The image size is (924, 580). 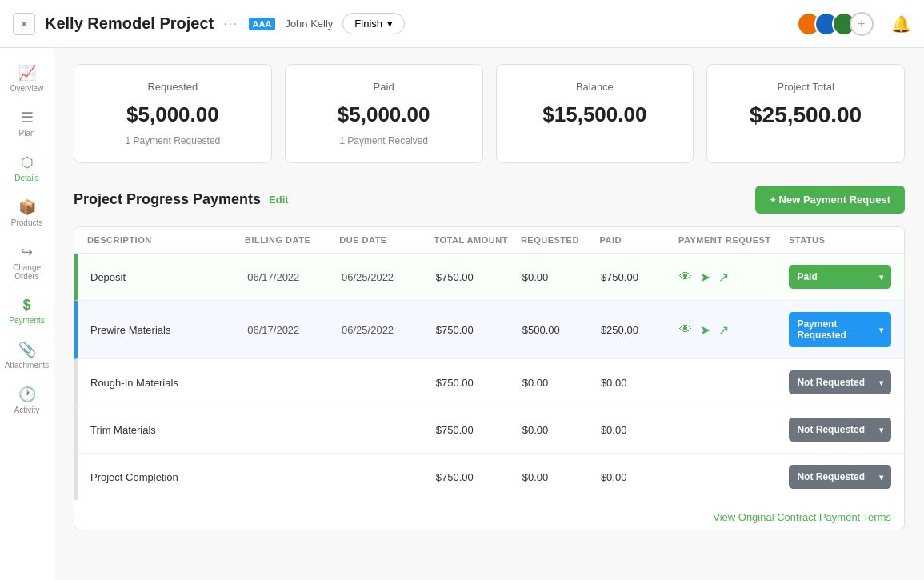 What do you see at coordinates (806, 115) in the screenshot?
I see `project-total-card-amount: $25,500.00` at bounding box center [806, 115].